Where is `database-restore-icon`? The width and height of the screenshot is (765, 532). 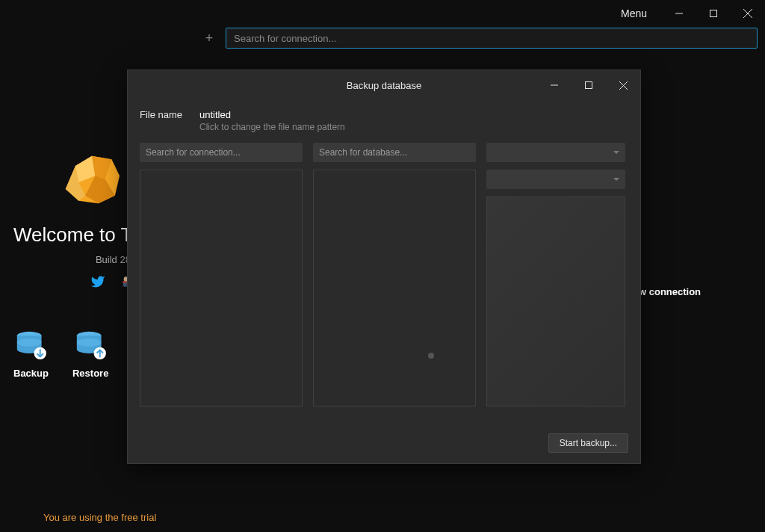 database-restore-icon is located at coordinates (90, 345).